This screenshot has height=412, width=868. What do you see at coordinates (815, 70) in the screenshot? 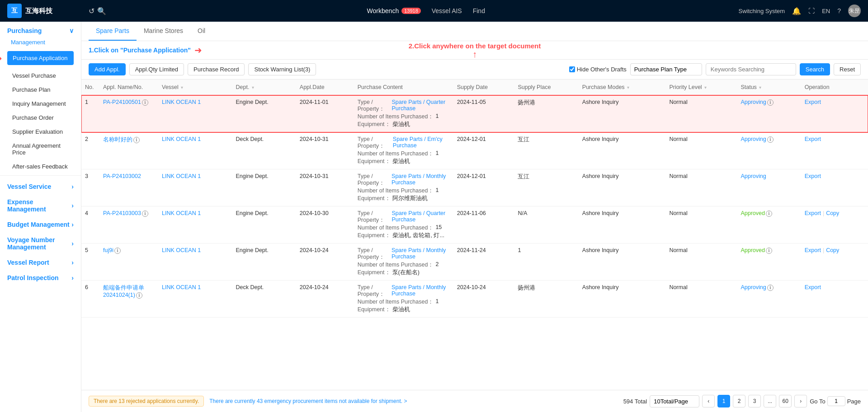
I see `search-button: Search` at bounding box center [815, 70].